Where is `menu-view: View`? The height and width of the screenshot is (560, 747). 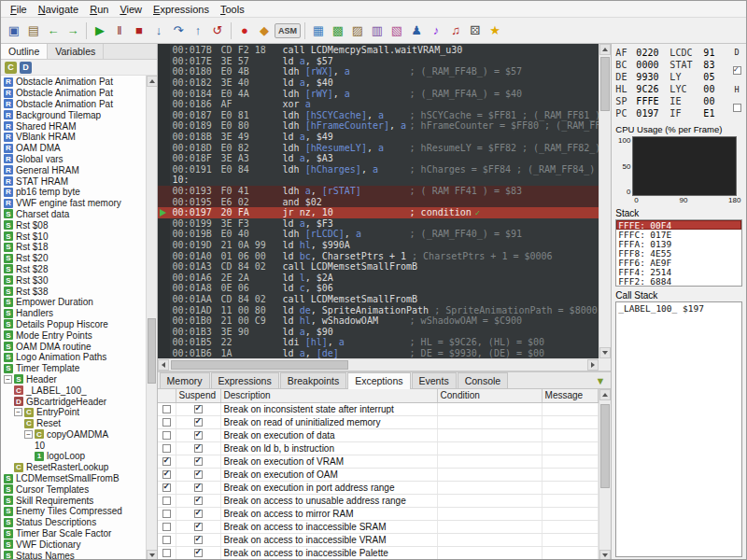
menu-view: View is located at coordinates (131, 9).